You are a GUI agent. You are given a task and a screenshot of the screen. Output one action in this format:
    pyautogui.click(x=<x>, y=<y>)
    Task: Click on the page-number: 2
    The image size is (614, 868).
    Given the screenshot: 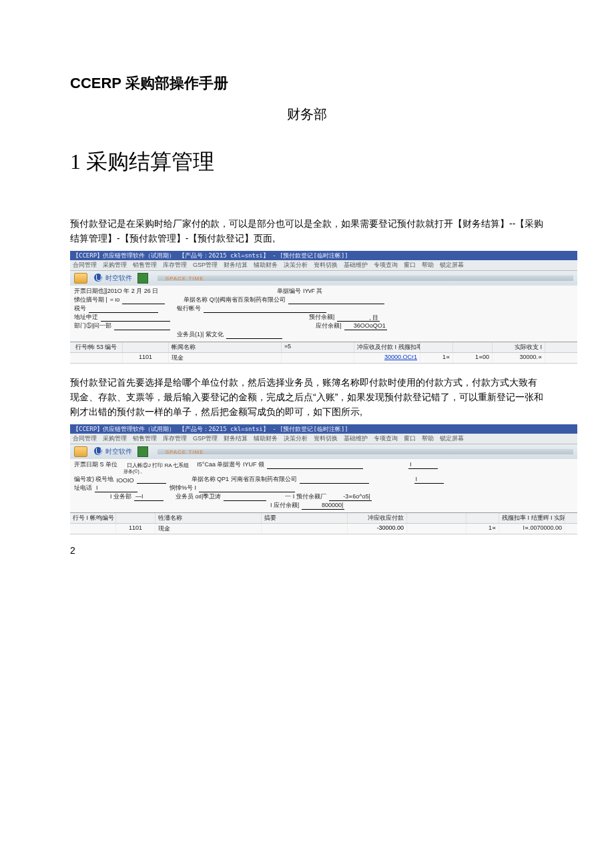 What is the action you would take?
    pyautogui.click(x=307, y=550)
    